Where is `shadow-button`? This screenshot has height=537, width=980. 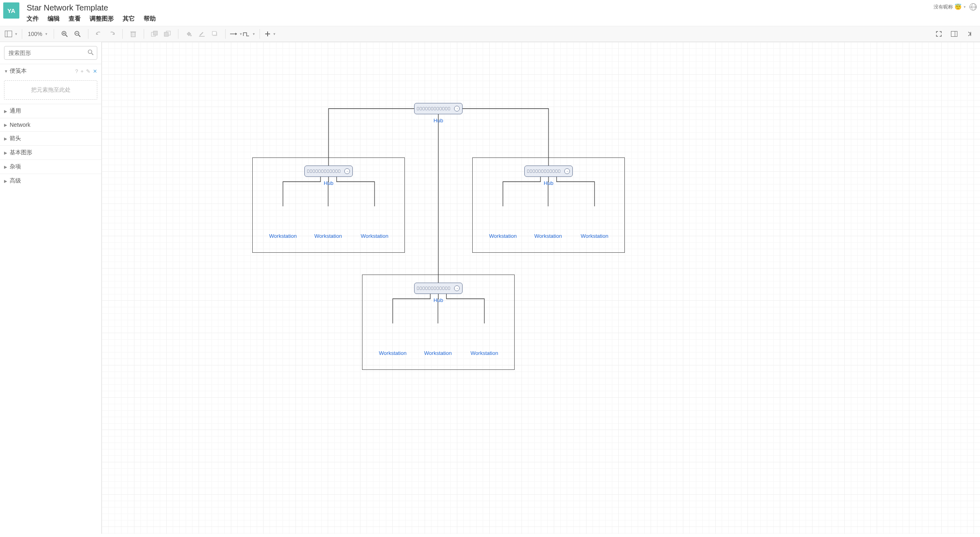
shadow-button is located at coordinates (215, 34).